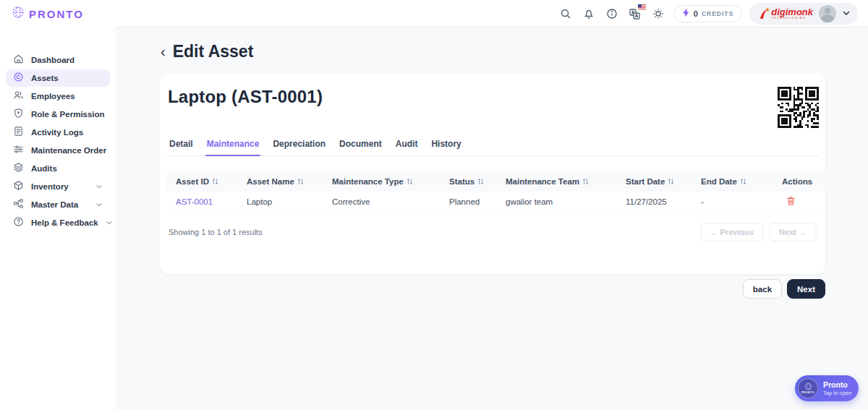 The image size is (868, 410). I want to click on logo-text: PRONTO, so click(56, 14).